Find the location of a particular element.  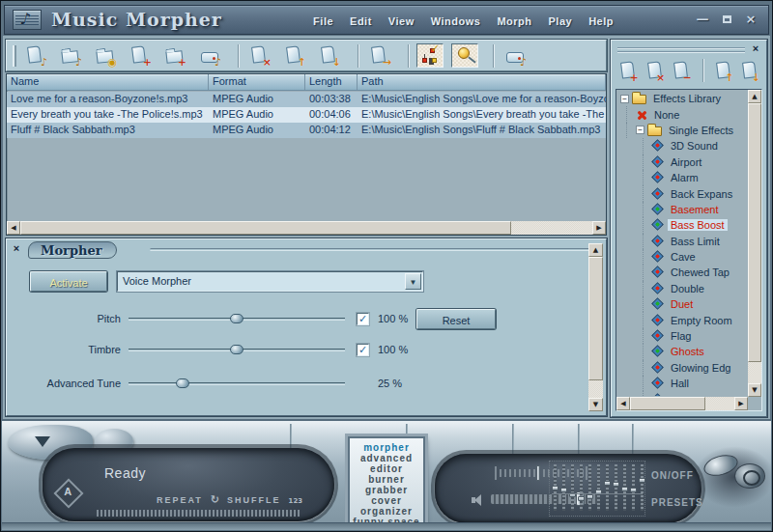

column-header-name: Name is located at coordinates (108, 82).